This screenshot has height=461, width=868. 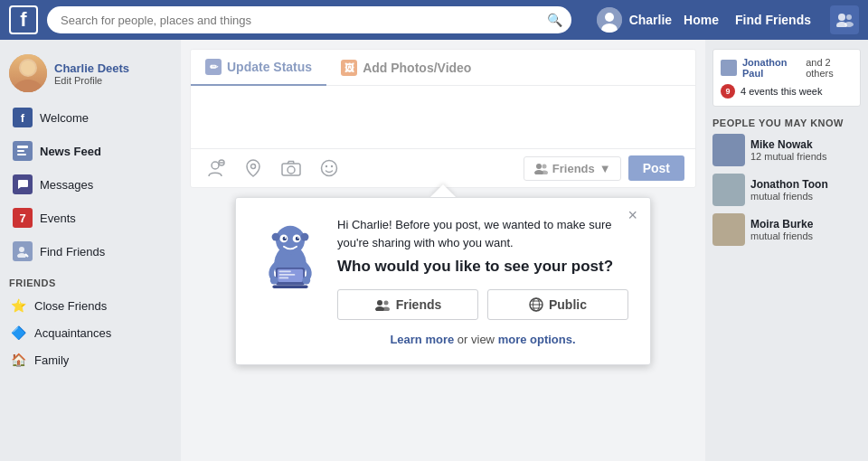 I want to click on learn-more-link: Learn more, so click(x=421, y=340).